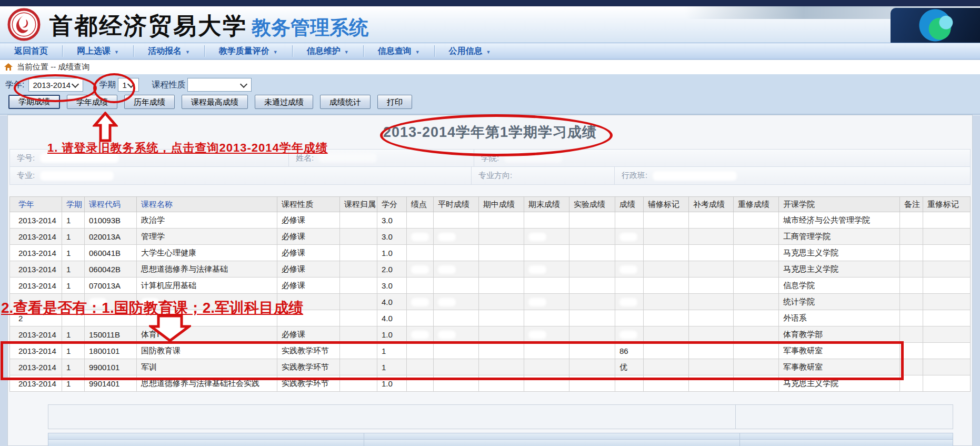 This screenshot has height=446, width=980. I want to click on column-header: 重修标记, so click(947, 204).